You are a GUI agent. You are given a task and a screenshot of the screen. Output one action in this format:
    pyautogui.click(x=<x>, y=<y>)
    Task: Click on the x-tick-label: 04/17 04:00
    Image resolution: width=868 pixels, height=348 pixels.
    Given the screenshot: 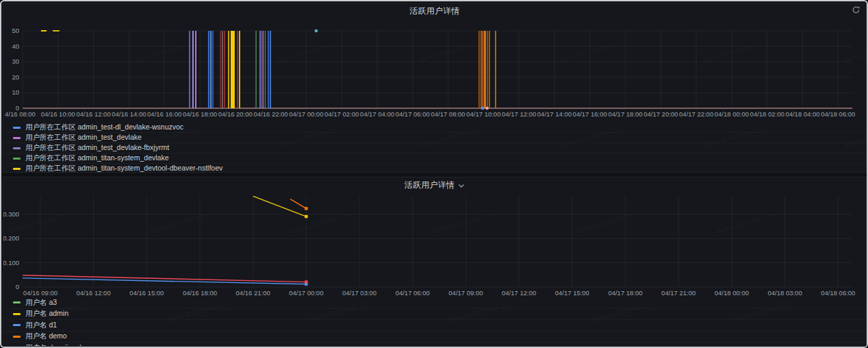 What is the action you would take?
    pyautogui.click(x=377, y=114)
    